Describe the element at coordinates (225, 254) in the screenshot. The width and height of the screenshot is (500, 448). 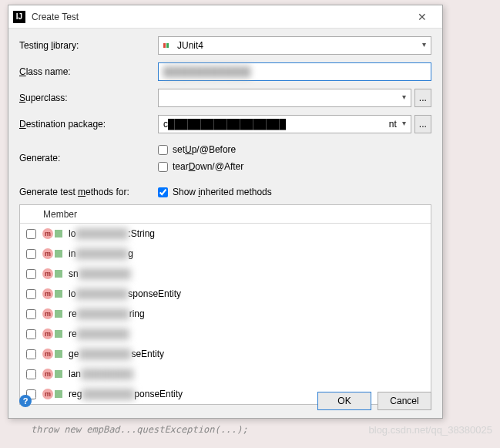
I see `table-row: min████████g` at that location.